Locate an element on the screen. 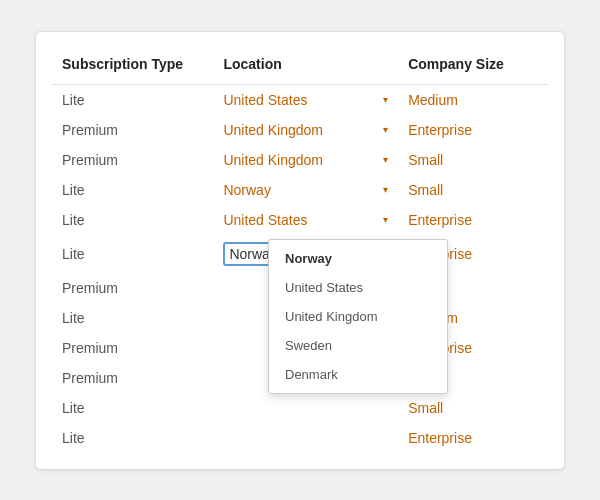 Image resolution: width=600 pixels, height=500 pixels. dropdown-option: United Kingdom is located at coordinates (358, 316).